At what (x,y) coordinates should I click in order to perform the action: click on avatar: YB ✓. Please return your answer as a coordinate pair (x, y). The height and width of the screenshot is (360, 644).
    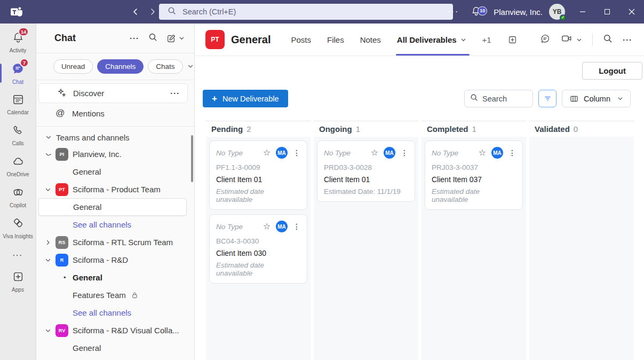
    Looking at the image, I should click on (557, 12).